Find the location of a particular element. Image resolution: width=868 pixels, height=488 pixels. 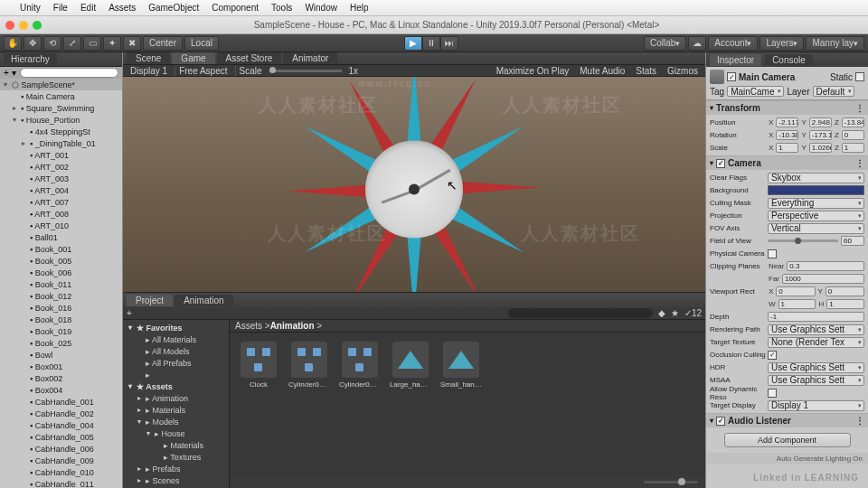

menu-tools: Tools is located at coordinates (282, 7).